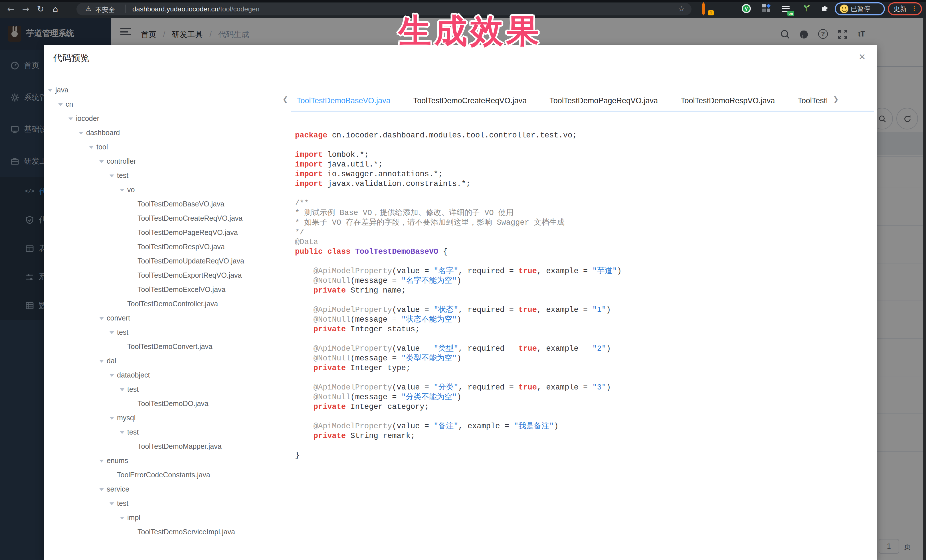 This screenshot has height=560, width=926. Describe the element at coordinates (806, 101) in the screenshot. I see `code-file-tab: ToolTestDemoUpdateReqVO.java` at that location.